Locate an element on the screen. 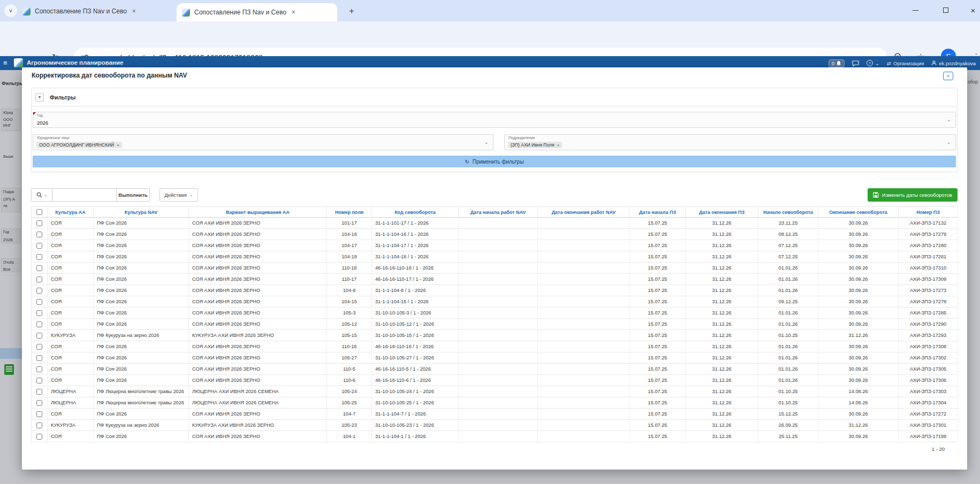  table-cell: 31-1-1-104-16 / 1 - 2026 is located at coordinates (415, 234).